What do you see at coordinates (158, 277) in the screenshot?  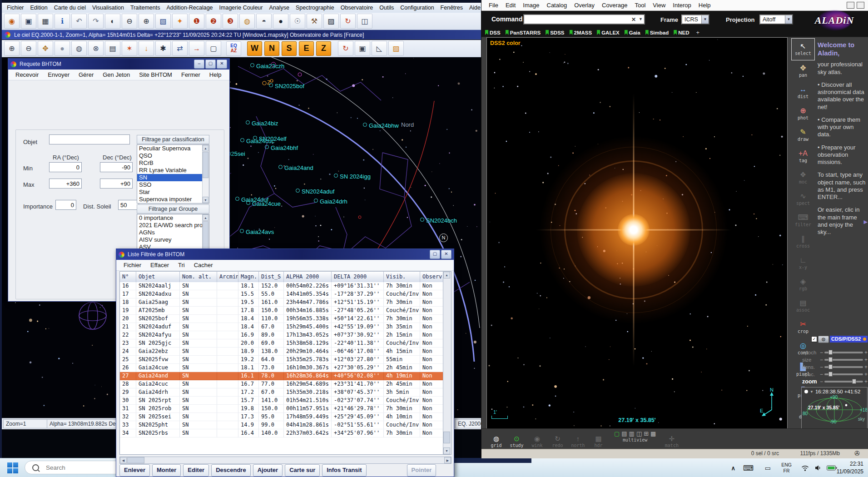 I see `column-header: Objet` at bounding box center [158, 277].